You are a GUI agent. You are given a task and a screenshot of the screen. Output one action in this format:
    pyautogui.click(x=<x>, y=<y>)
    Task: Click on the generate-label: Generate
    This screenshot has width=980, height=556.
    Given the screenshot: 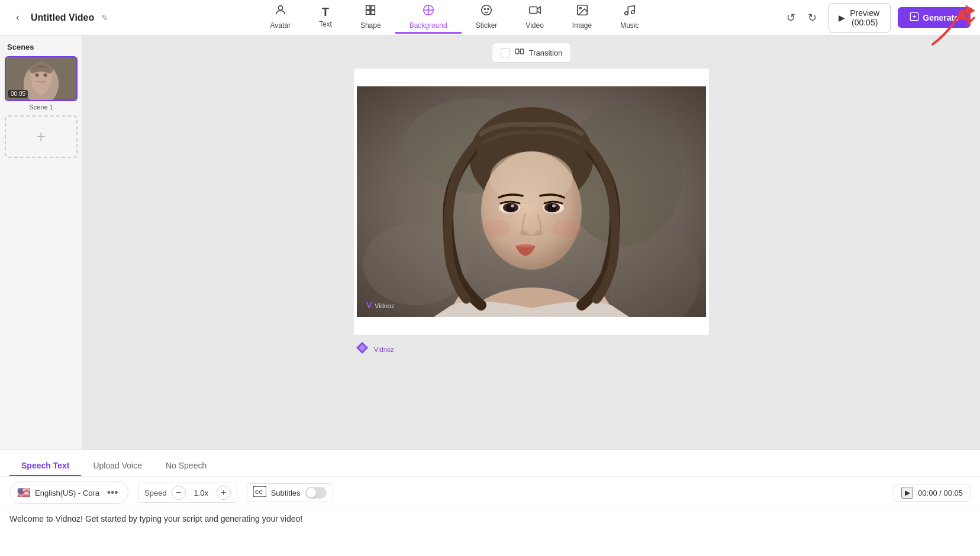 What is the action you would take?
    pyautogui.click(x=941, y=18)
    